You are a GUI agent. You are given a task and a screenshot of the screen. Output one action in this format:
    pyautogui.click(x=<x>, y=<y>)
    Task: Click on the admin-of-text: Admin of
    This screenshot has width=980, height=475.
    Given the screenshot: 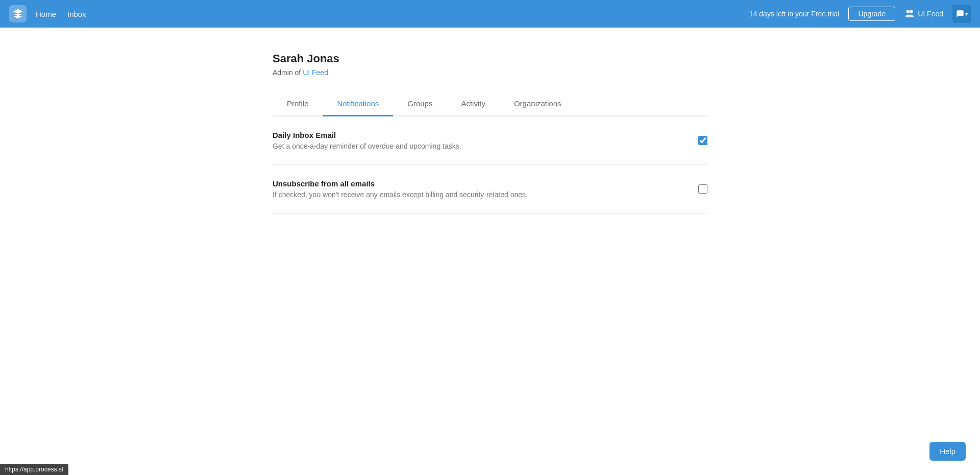 What is the action you would take?
    pyautogui.click(x=287, y=73)
    